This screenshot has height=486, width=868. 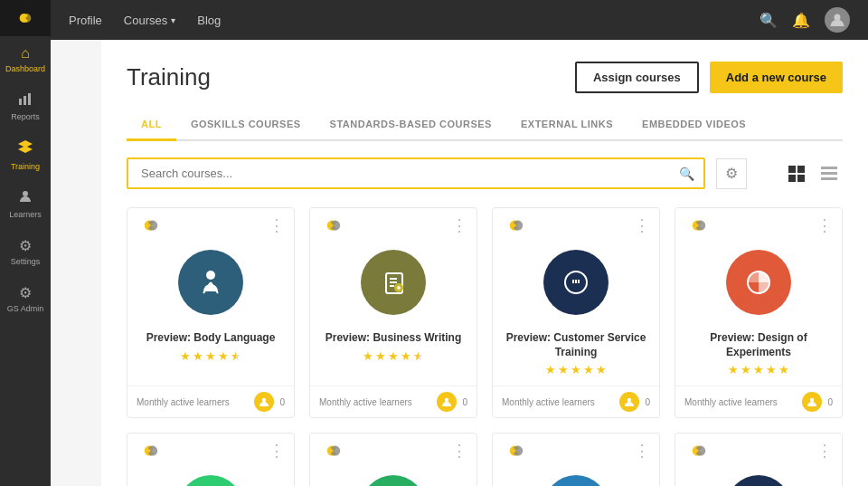 What do you see at coordinates (152, 127) in the screenshot?
I see `tab-all: ALL` at bounding box center [152, 127].